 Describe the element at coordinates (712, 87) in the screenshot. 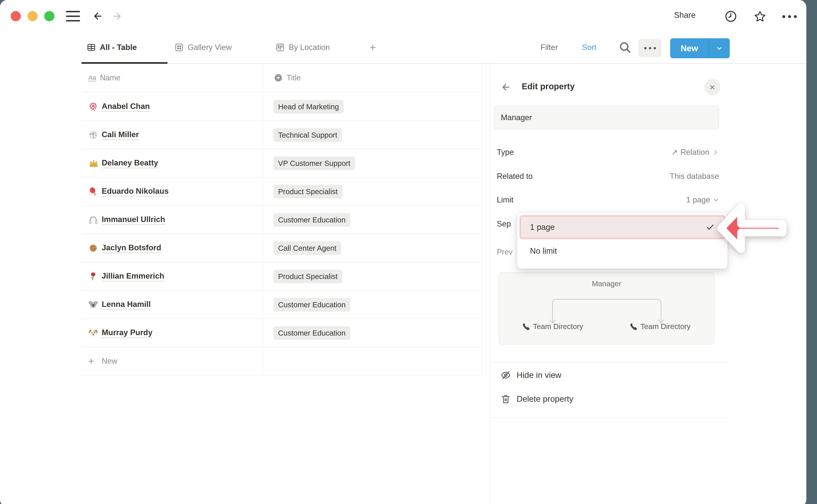

I see `close-icon: ×` at that location.